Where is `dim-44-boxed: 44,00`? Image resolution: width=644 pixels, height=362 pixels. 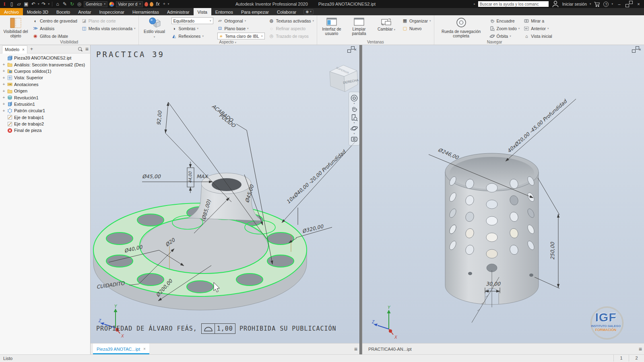 dim-44-boxed: 44,00 is located at coordinates (190, 177).